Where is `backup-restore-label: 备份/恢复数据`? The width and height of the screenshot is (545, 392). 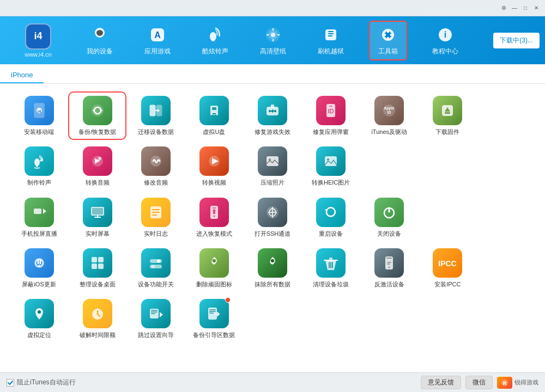 backup-restore-label: 备份/恢复数据 is located at coordinates (97, 132).